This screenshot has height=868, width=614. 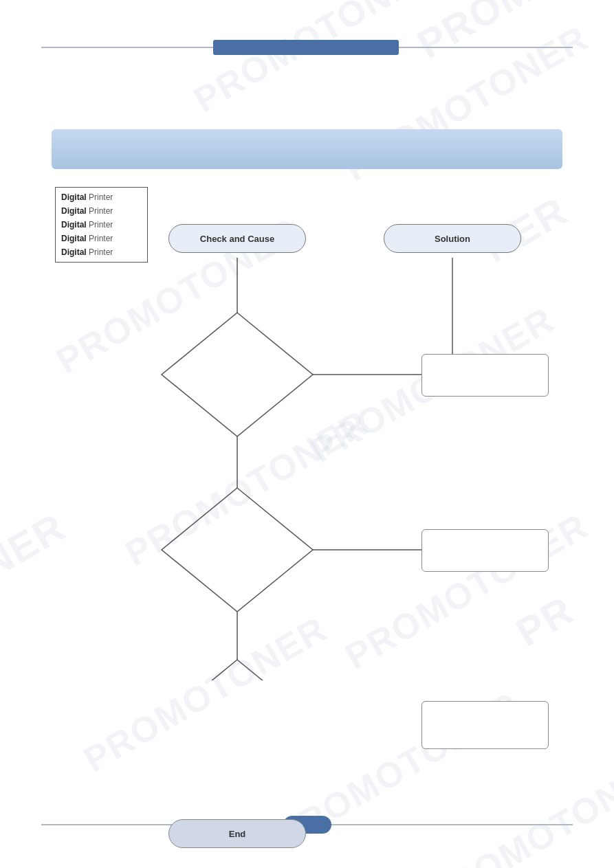 What do you see at coordinates (316, 60) in the screenshot?
I see `watermark-1: PROMOTONER` at bounding box center [316, 60].